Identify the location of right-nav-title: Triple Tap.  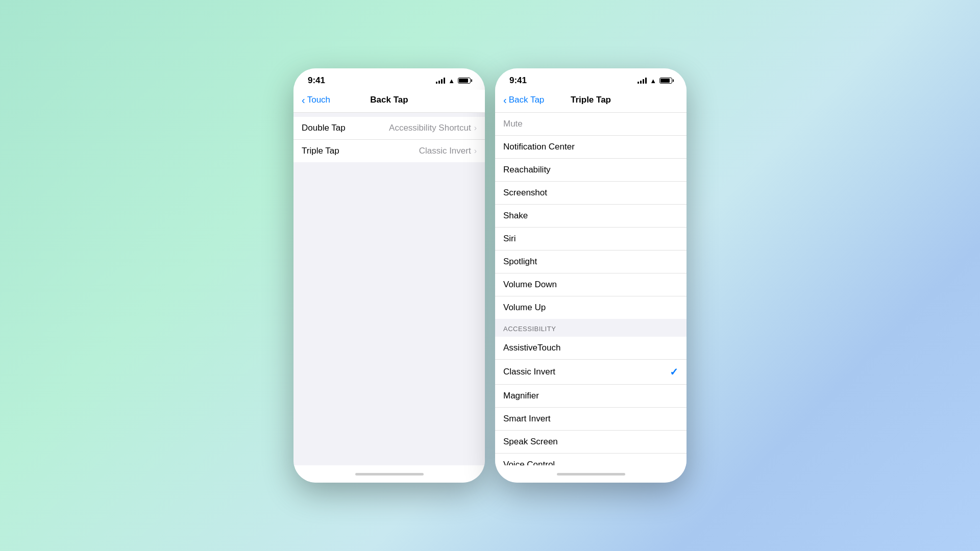
(591, 100).